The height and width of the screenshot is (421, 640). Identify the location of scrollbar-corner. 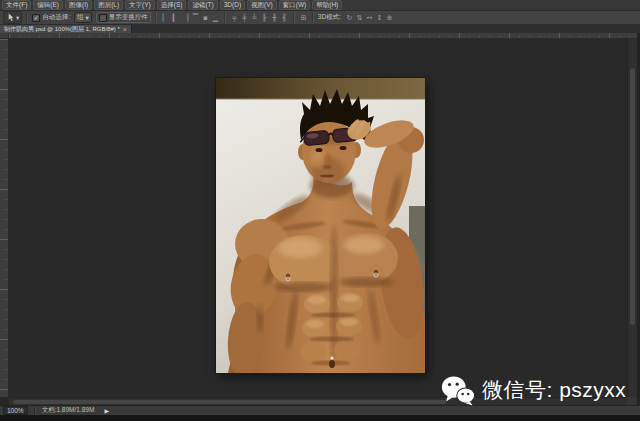
(632, 401).